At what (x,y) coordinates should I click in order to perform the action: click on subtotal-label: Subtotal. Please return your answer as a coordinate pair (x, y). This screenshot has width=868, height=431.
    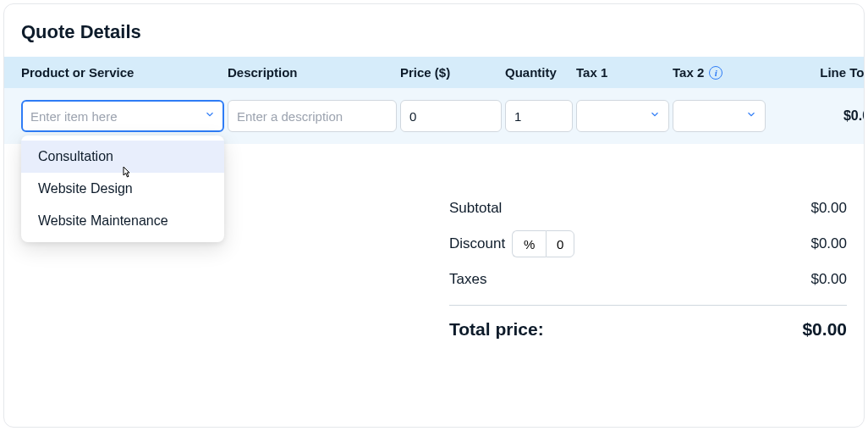
    Looking at the image, I should click on (475, 208).